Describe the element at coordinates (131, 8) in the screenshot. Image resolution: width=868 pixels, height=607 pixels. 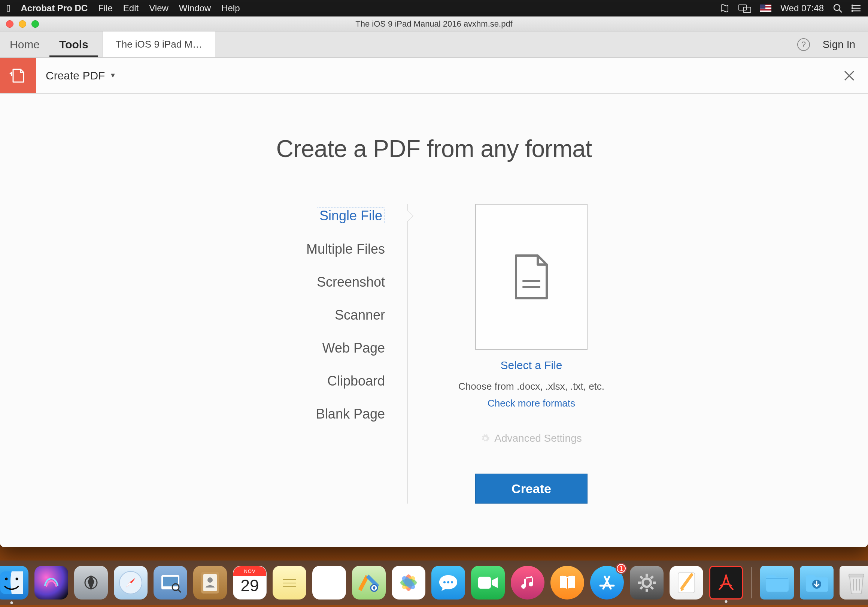
I see `menubar-edit: Edit` at that location.